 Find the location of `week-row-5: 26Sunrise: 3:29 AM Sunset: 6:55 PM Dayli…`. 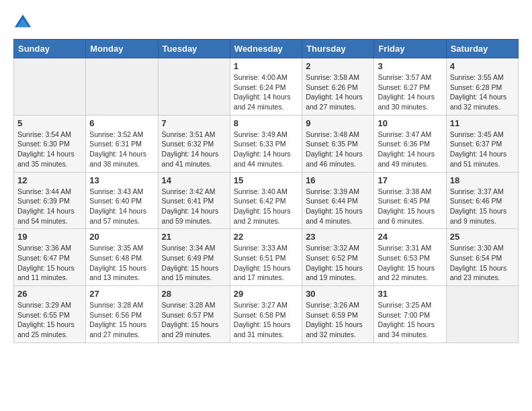

week-row-5: 26Sunrise: 3:29 AM Sunset: 6:55 PM Dayli… is located at coordinates (266, 314).